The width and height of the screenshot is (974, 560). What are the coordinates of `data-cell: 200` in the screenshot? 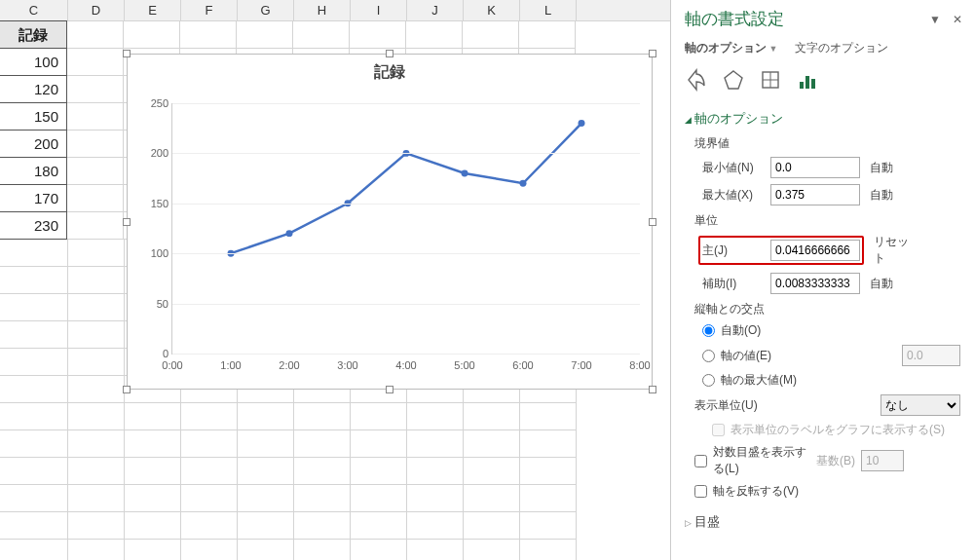 It's located at (33, 144).